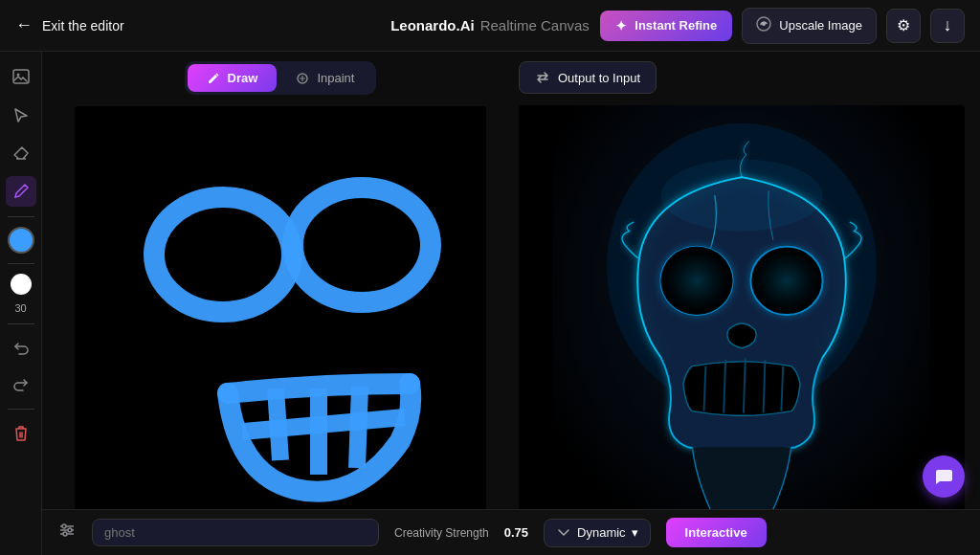  I want to click on sidebar-select-tool, so click(21, 115).